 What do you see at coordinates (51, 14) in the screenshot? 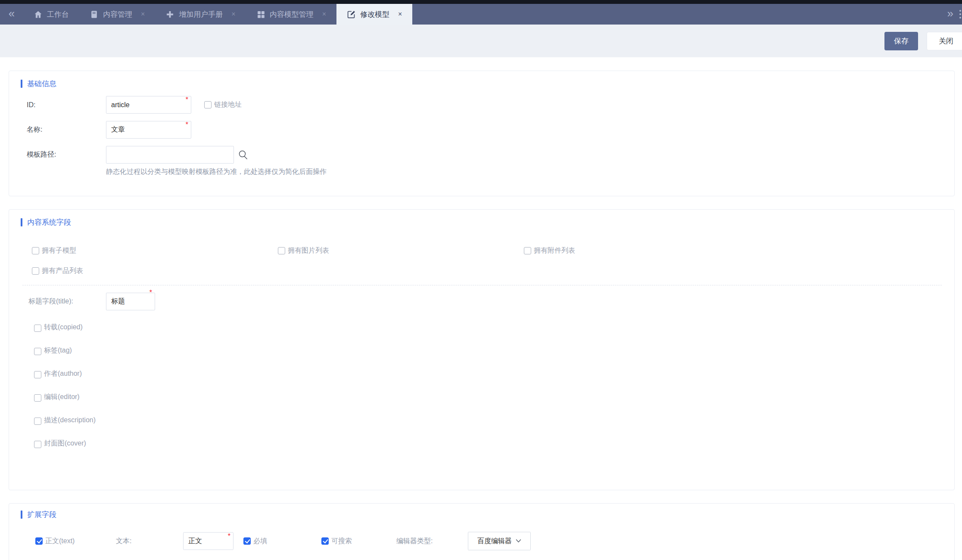
I see `tab-workbench: 工作台` at bounding box center [51, 14].